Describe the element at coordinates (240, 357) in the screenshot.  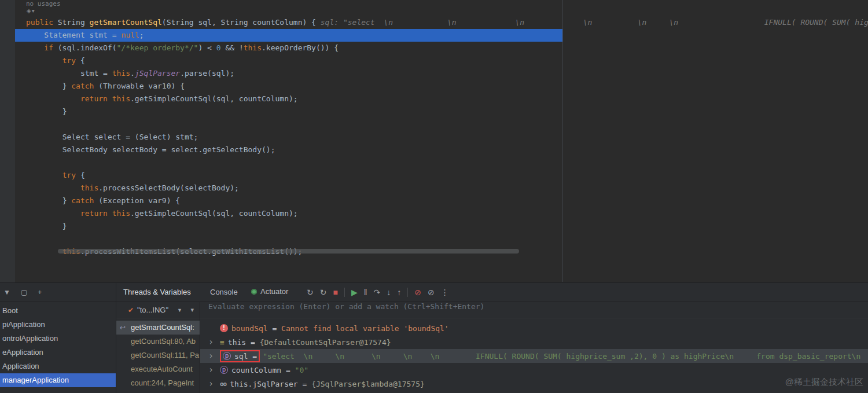
I see `annotation-red-box: psql =` at that location.